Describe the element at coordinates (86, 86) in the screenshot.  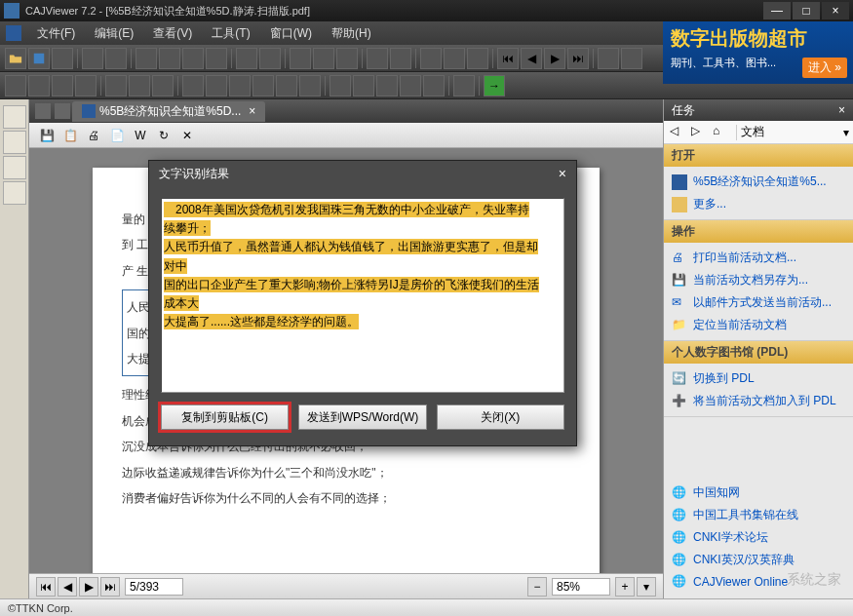
I see `snapshot-icon` at that location.